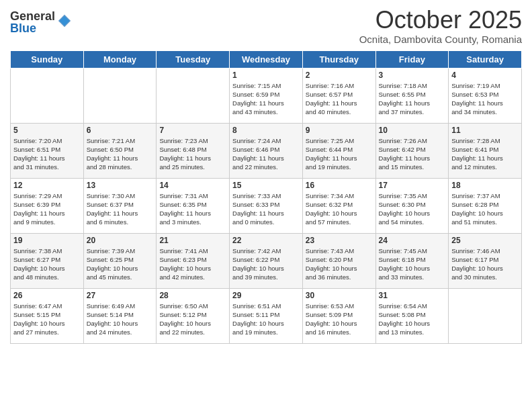 This screenshot has width=532, height=411. I want to click on calendar-cell: 18Sunrise: 7:37 AM Sunset: 6:28 PM Dayli…, so click(485, 205).